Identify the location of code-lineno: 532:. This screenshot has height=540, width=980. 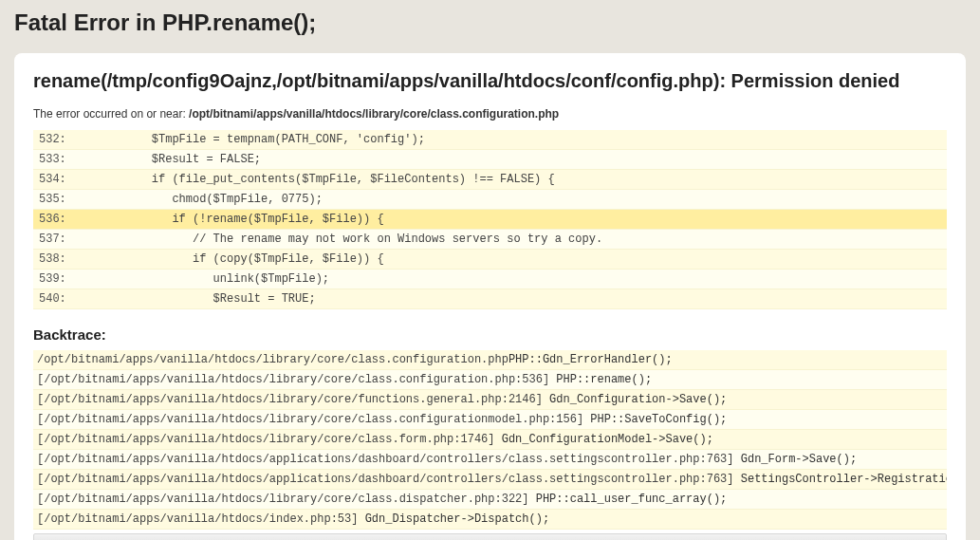
(62, 140).